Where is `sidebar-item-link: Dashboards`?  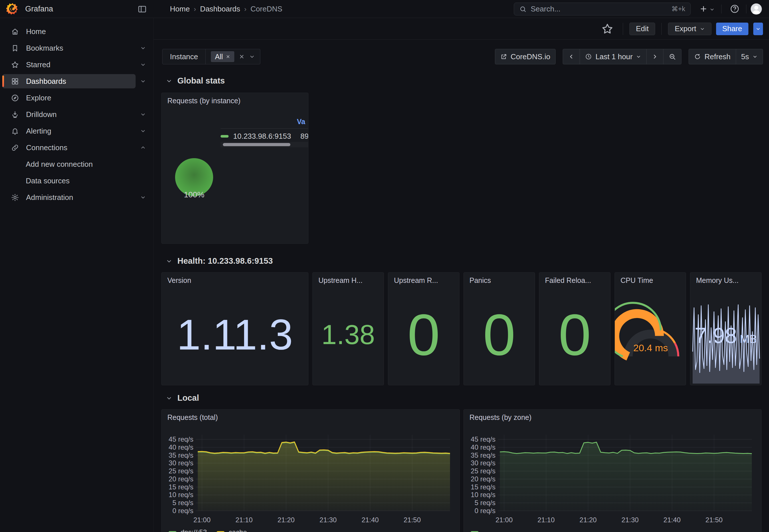 sidebar-item-link: Dashboards is located at coordinates (69, 81).